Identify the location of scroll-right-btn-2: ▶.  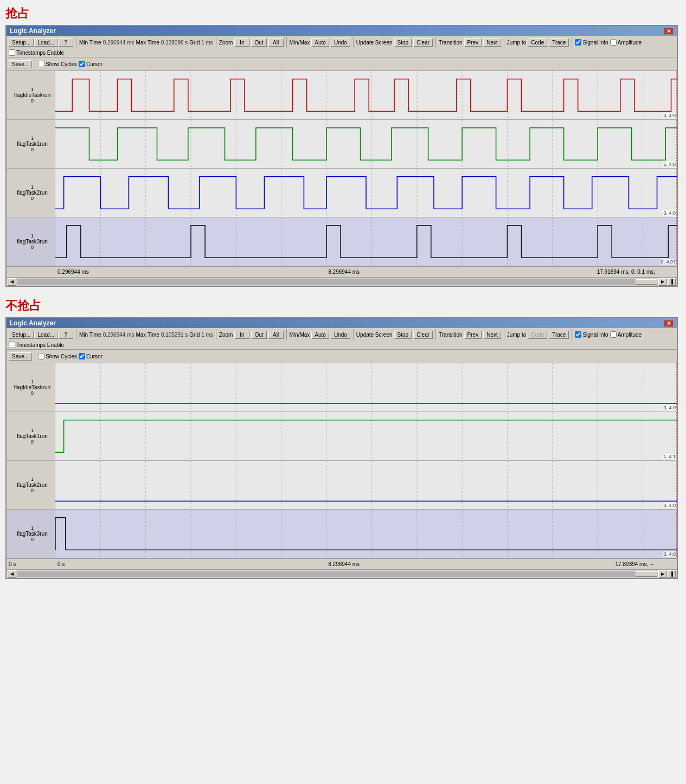
(663, 574).